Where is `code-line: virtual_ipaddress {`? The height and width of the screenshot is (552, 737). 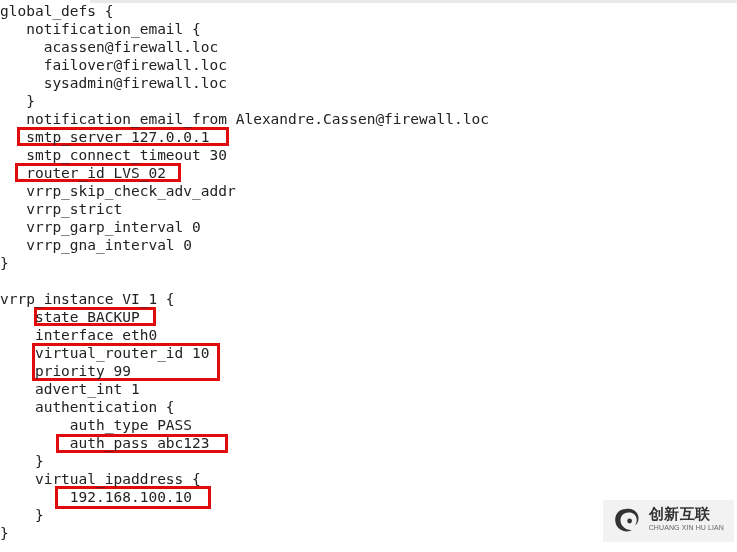 code-line: virtual_ipaddress { is located at coordinates (368, 479).